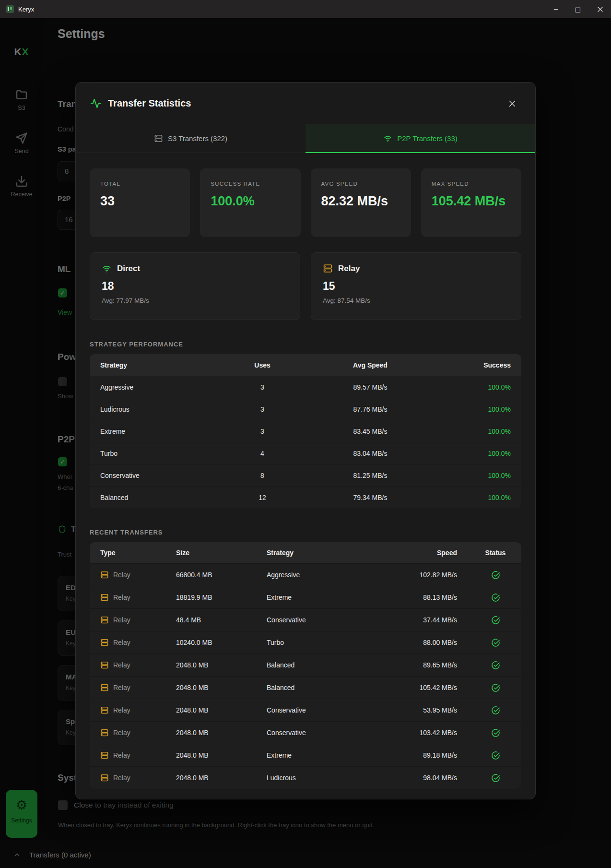 The width and height of the screenshot is (611, 868). I want to click on transfer-size: 48.4 MB, so click(222, 620).